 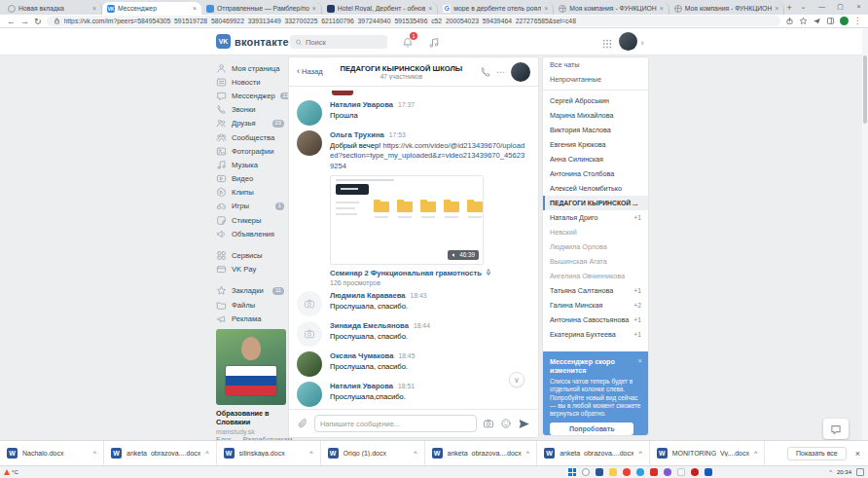 What do you see at coordinates (25, 21) in the screenshot?
I see `forward-icon: →` at bounding box center [25, 21].